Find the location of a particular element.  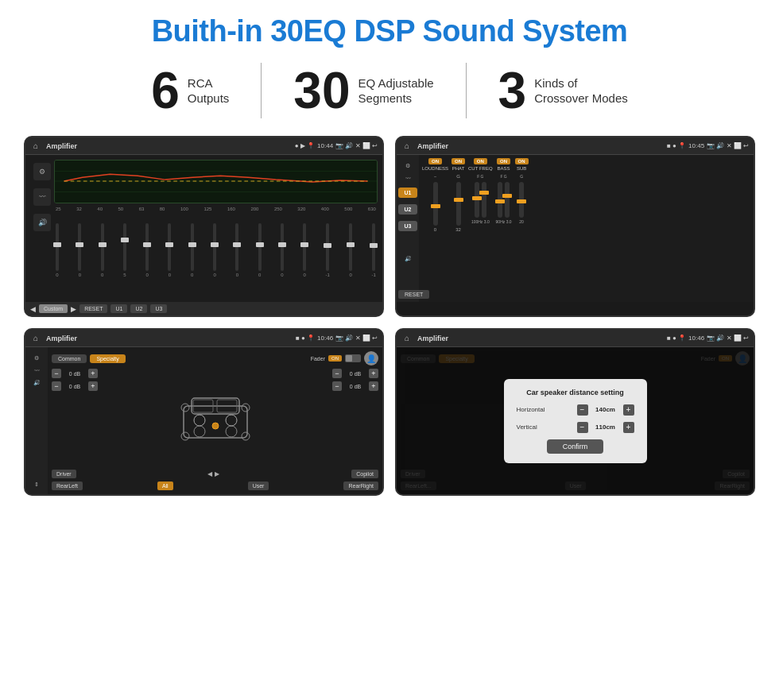

cutfreq-on: ON is located at coordinates (480, 161).